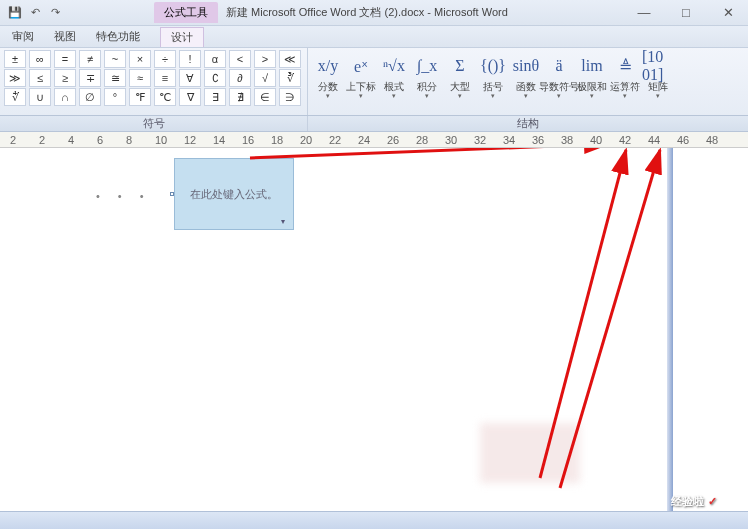  What do you see at coordinates (286, 222) in the screenshot?
I see `equation-dropdown-icon: ▾` at bounding box center [286, 222].